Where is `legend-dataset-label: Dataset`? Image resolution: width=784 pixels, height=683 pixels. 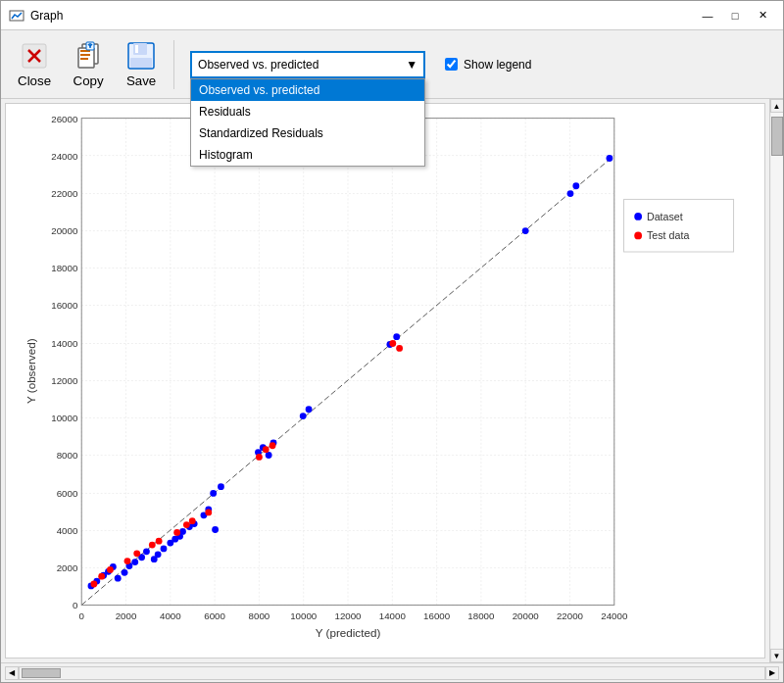
legend-dataset-label: Dataset is located at coordinates (664, 217).